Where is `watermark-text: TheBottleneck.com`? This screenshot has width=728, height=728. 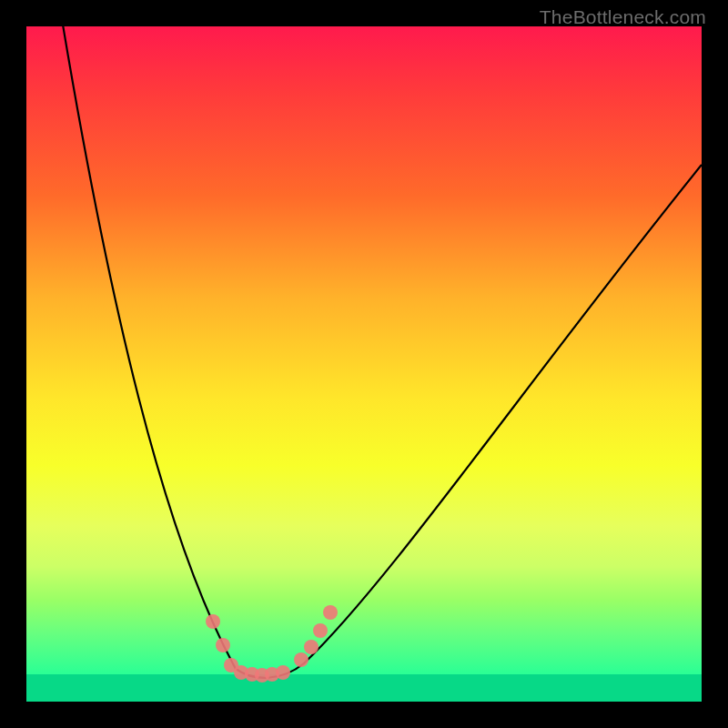
watermark-text: TheBottleneck.com is located at coordinates (622, 17).